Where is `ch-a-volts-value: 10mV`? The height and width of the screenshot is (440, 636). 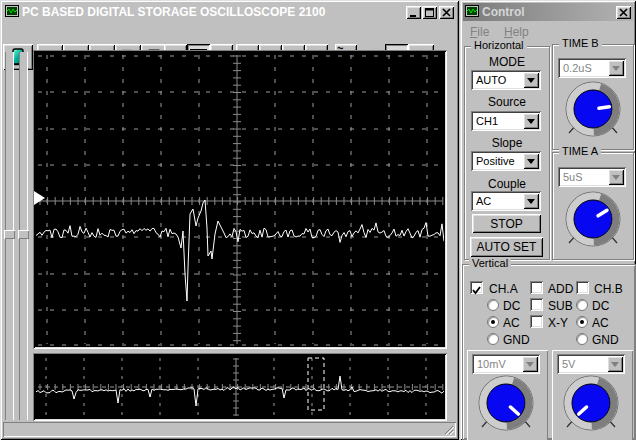
ch-a-volts-value: 10mV is located at coordinates (492, 364).